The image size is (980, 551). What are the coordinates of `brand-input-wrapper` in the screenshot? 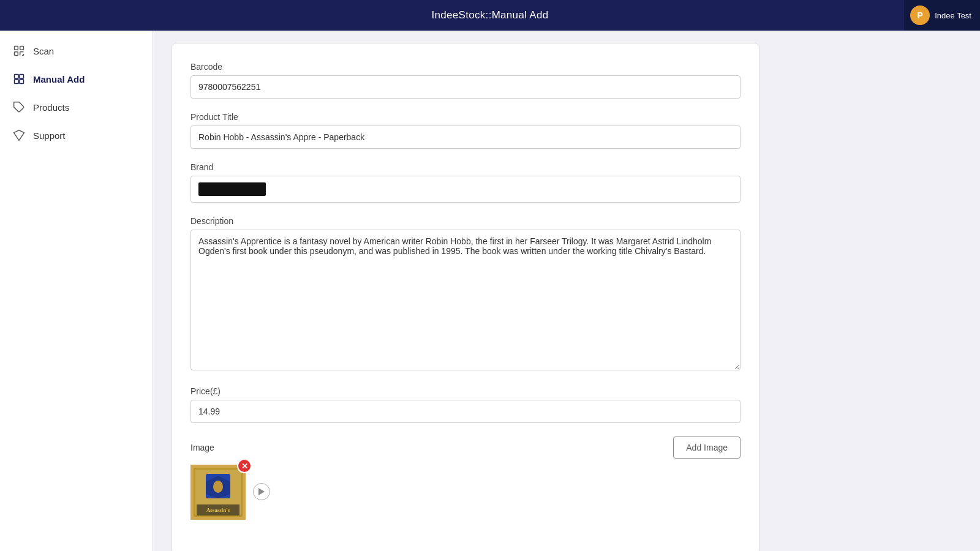 It's located at (466, 189).